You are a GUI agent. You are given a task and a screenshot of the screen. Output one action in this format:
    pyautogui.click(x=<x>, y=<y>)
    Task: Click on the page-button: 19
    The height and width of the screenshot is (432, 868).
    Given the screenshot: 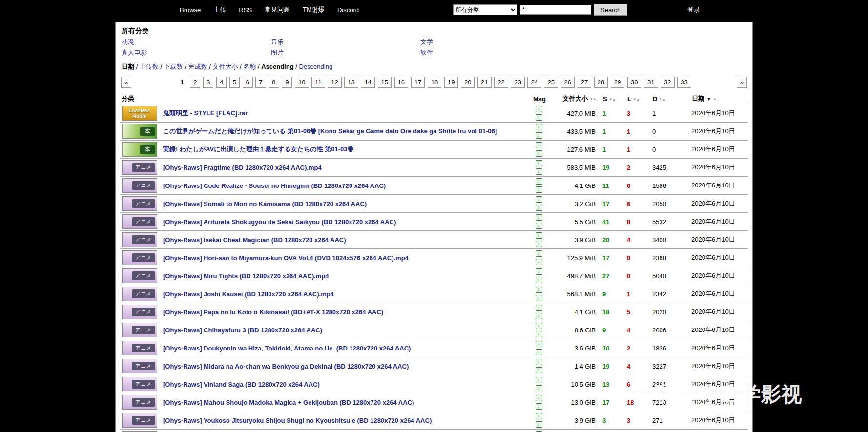 What is the action you would take?
    pyautogui.click(x=451, y=82)
    